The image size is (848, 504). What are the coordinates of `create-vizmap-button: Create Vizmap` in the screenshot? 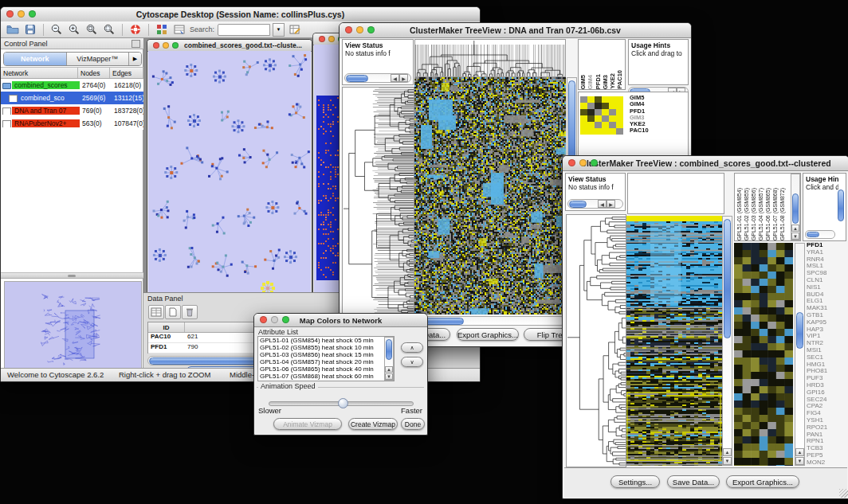 It's located at (373, 424).